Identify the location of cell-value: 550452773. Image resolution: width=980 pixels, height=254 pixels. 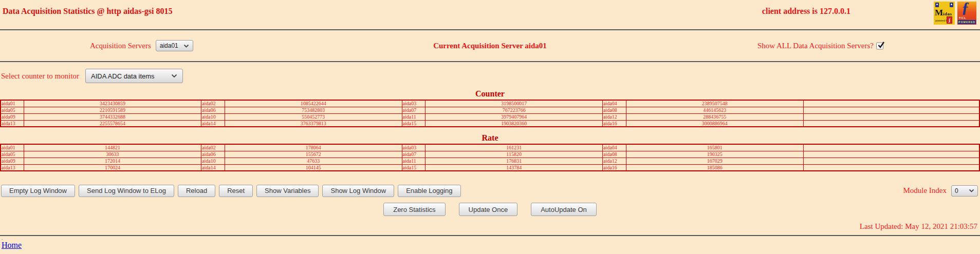
(313, 117).